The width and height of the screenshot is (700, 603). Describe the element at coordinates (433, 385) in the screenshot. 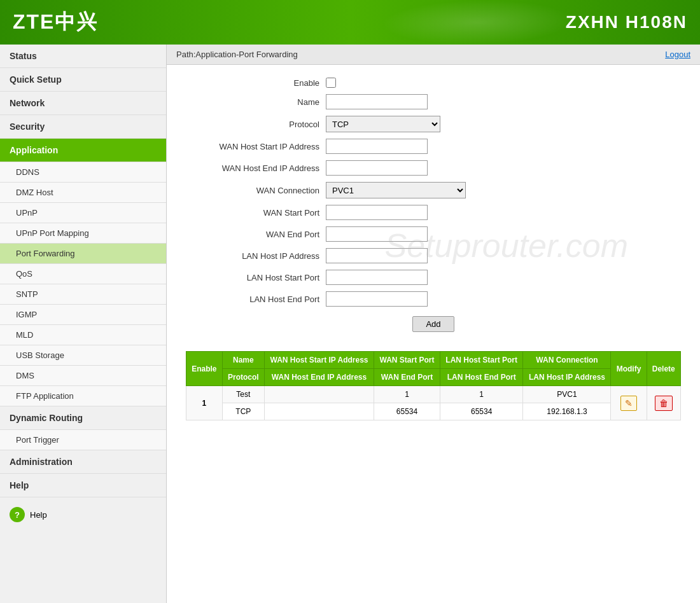

I see `port-forwarding-table: Enable Name WAN Host Start IP Address WA…` at that location.